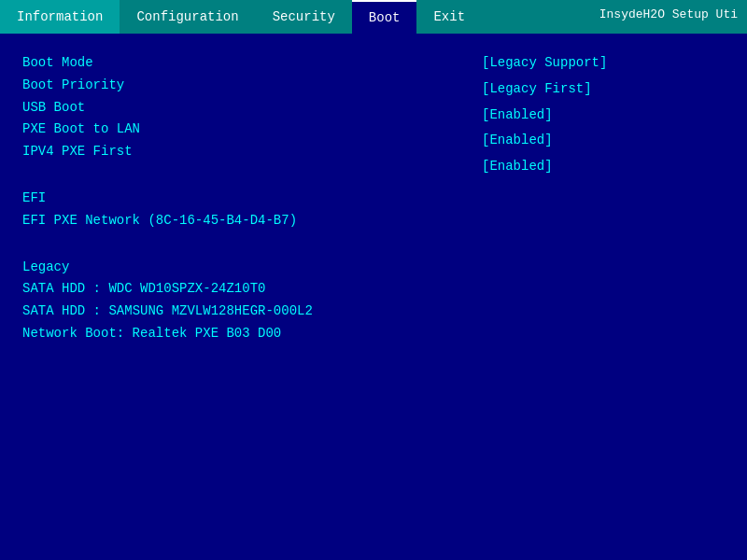 This screenshot has width=747, height=560. Describe the element at coordinates (60, 17) in the screenshot. I see `nav-item-information: Information` at that location.